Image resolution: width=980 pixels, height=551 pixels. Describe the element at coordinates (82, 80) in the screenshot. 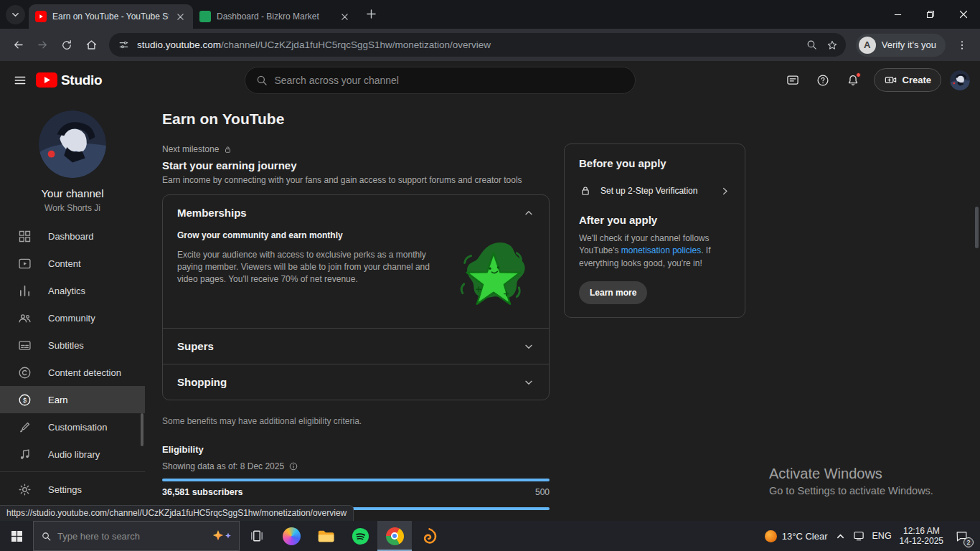

I see `studio-brand-text: Studio` at that location.